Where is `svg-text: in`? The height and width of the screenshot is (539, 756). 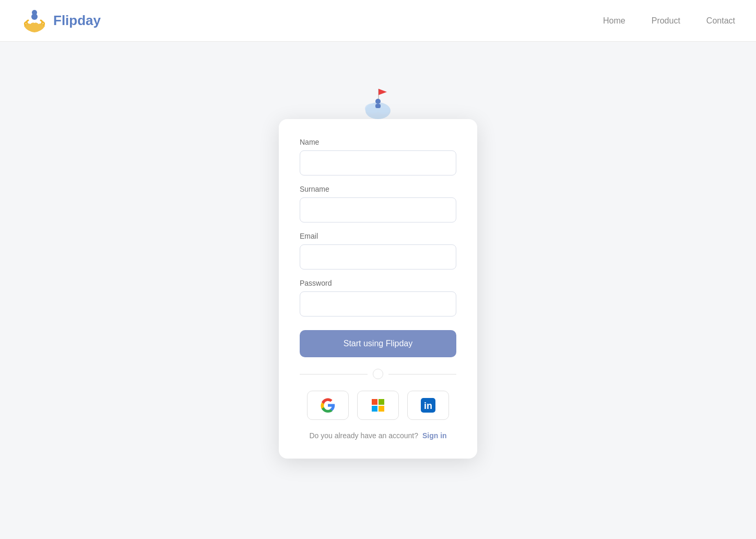 svg-text: in is located at coordinates (428, 406).